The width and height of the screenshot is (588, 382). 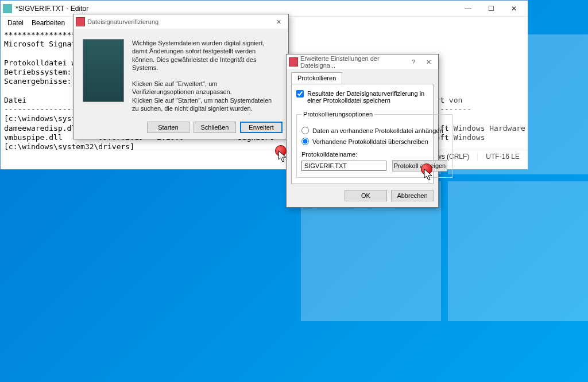 What do you see at coordinates (305, 131) in the screenshot?
I see `append-radio` at bounding box center [305, 131].